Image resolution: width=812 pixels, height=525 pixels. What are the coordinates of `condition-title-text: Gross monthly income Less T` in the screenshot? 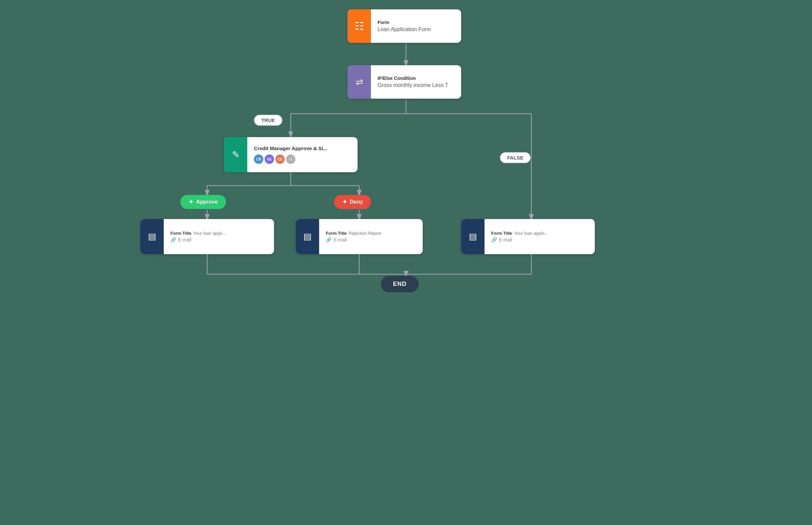 It's located at (413, 85).